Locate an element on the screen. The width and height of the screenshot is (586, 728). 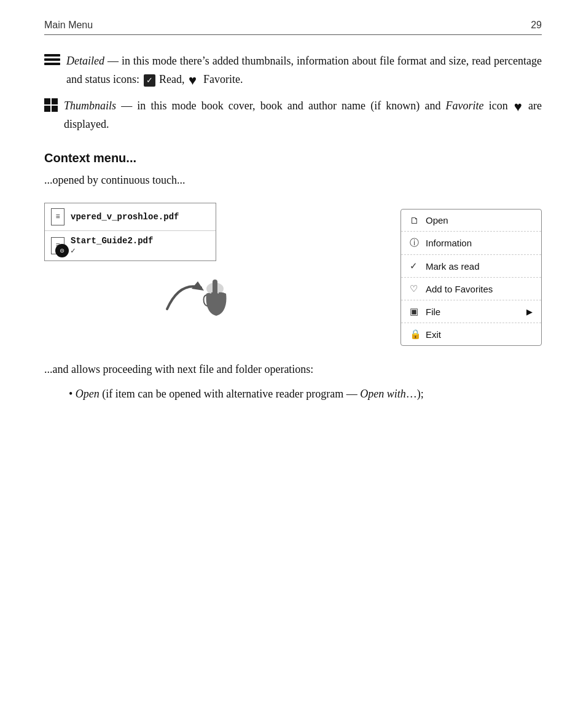
file-check-2: ✓ is located at coordinates (112, 251).